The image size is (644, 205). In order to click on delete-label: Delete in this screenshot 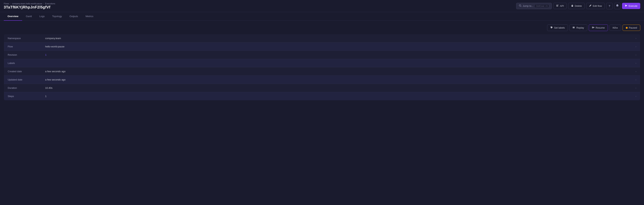, I will do `click(578, 6)`.